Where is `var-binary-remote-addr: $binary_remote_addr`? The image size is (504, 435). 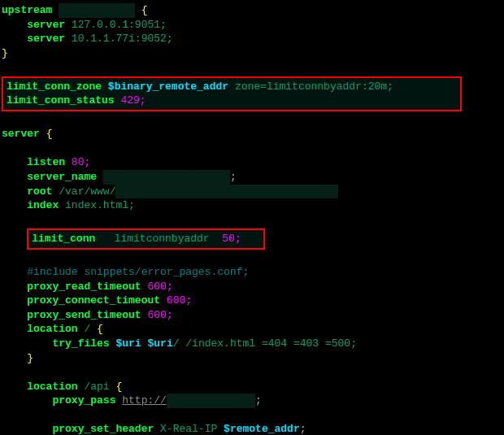
var-binary-remote-addr: $binary_remote_addr is located at coordinates (168, 86).